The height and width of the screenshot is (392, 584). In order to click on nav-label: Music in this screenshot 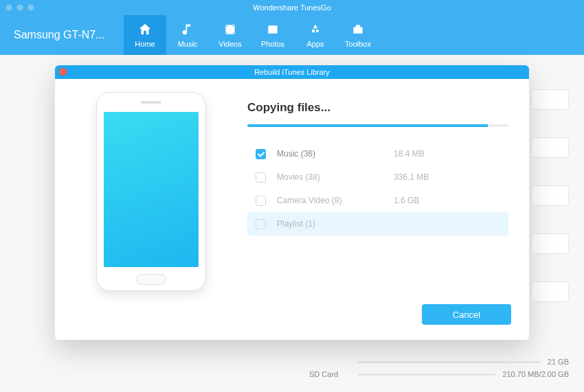, I will do `click(188, 44)`.